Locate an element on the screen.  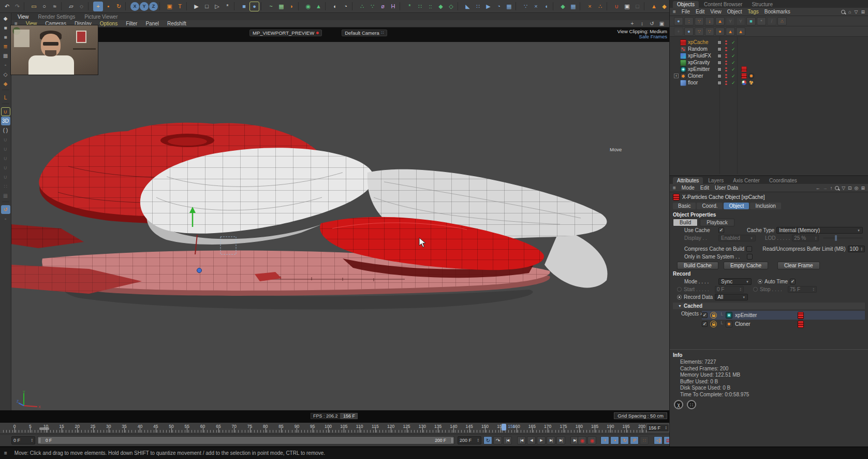
range-start-spinner-icon: ▲▼ is located at coordinates (32, 440).